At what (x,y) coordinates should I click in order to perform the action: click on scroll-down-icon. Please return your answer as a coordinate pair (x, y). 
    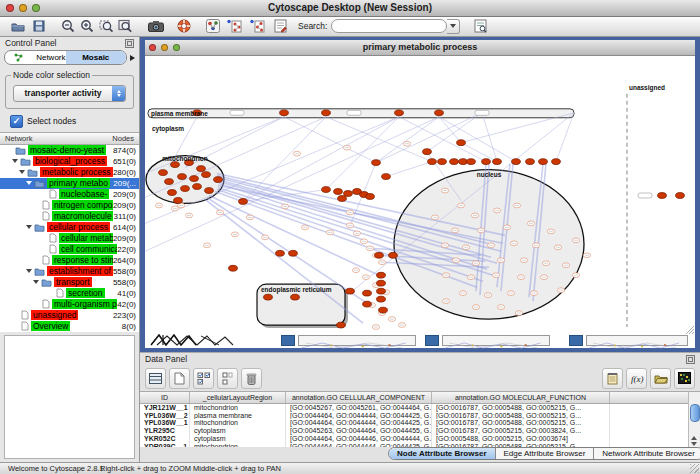
    Looking at the image, I should click on (694, 444).